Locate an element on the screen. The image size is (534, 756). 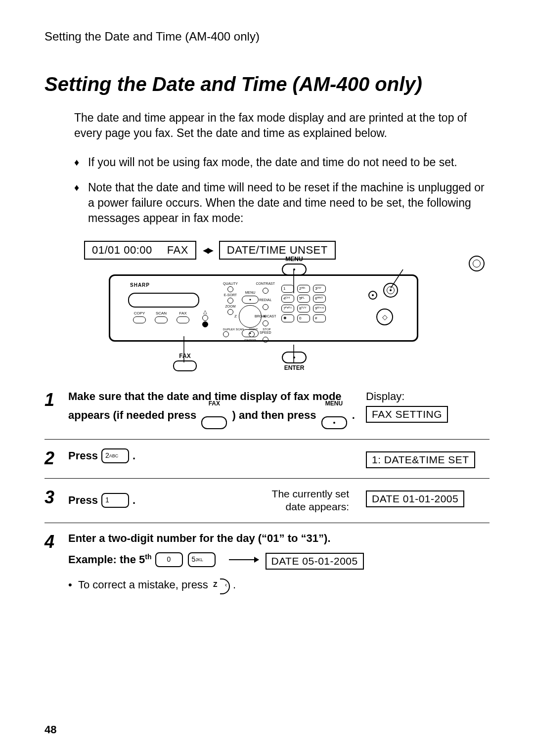
step-2-number: 2 is located at coordinates (56, 458).